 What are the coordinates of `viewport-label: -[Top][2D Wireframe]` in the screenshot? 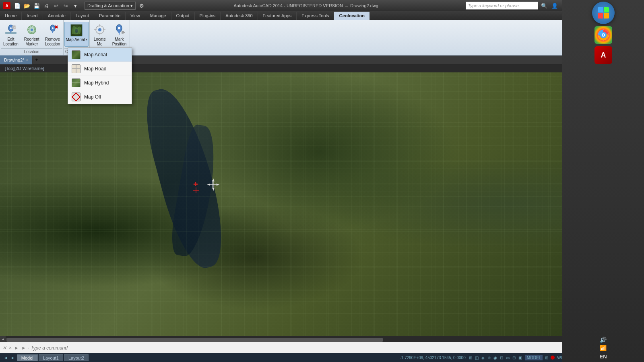 It's located at (23, 68).